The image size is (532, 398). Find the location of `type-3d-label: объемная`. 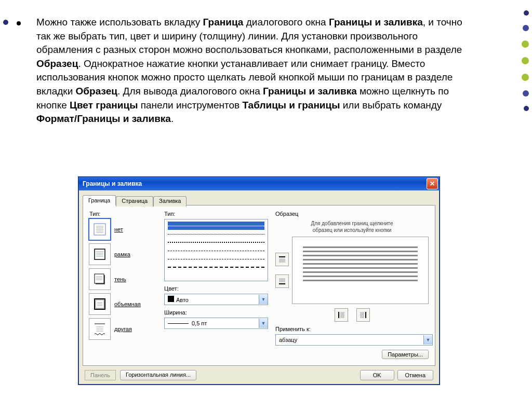

type-3d-label: объемная is located at coordinates (128, 304).